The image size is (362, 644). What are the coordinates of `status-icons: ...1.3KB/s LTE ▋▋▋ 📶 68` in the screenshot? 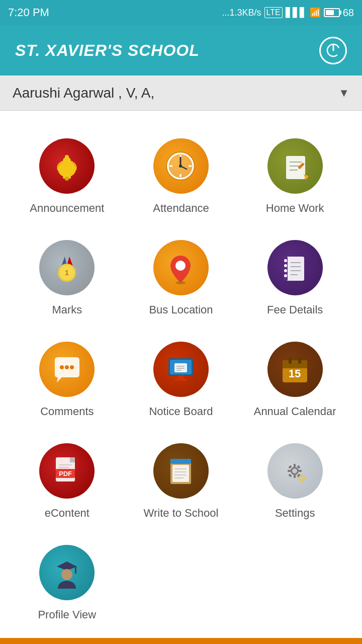 It's located at (288, 13).